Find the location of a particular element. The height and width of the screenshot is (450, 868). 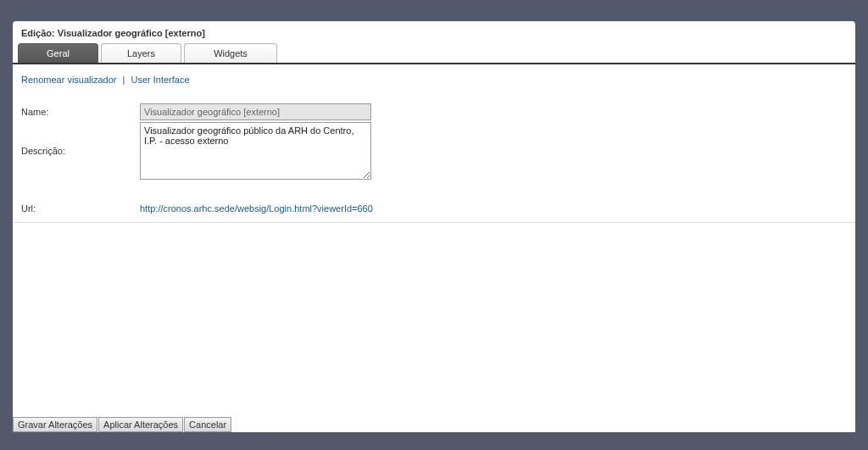

tab-layers: Layers is located at coordinates (141, 53).